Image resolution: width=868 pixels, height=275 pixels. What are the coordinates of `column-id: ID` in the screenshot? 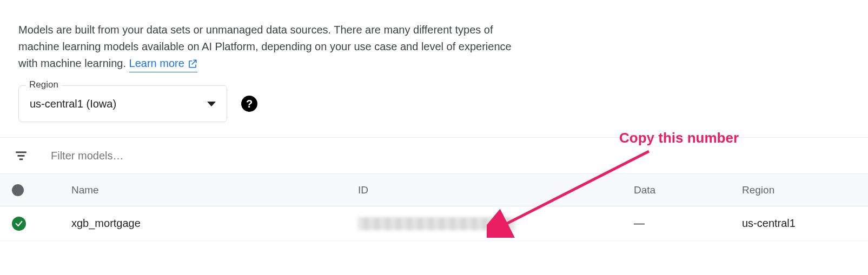 It's located at (496, 190).